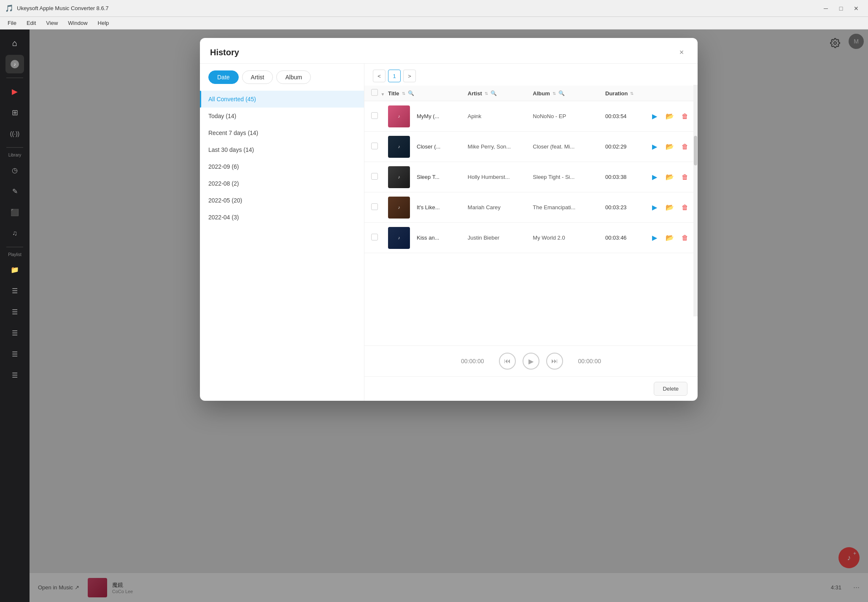 Image resolution: width=868 pixels, height=602 pixels. What do you see at coordinates (375, 237) in the screenshot?
I see `row-4-checkbox` at bounding box center [375, 237].